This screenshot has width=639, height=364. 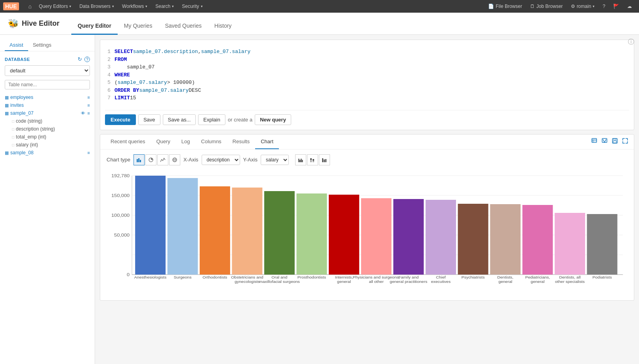 What do you see at coordinates (491, 6) in the screenshot?
I see `file-icon: 📄` at bounding box center [491, 6].